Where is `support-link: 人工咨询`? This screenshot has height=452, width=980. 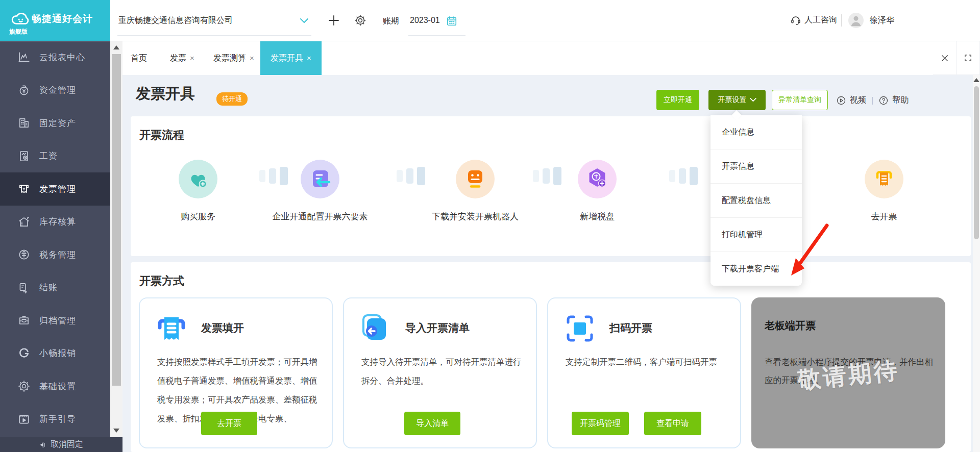 support-link: 人工咨询 is located at coordinates (814, 20).